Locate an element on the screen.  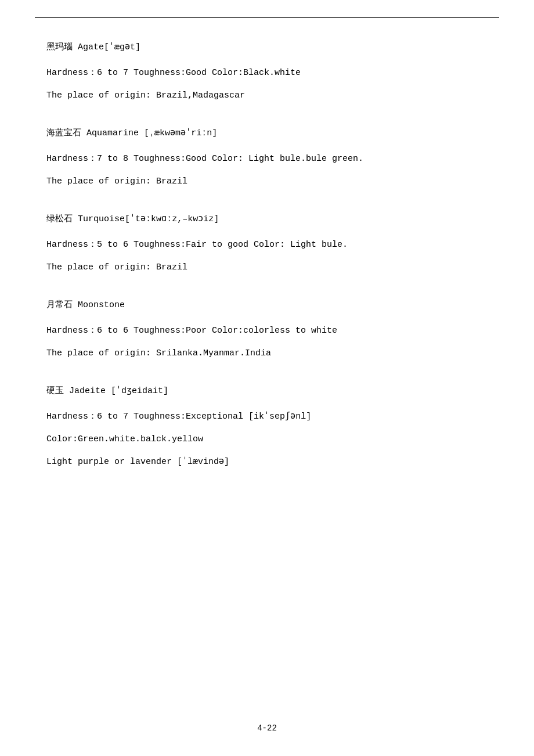
gem-hardness-turquoise: Hardness：5 to 6 Toughness:Fair to good C… is located at coordinates (267, 245).